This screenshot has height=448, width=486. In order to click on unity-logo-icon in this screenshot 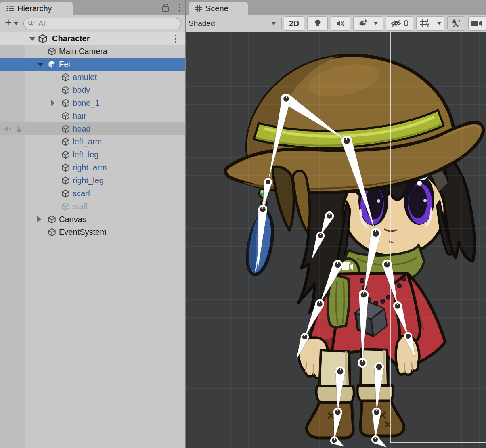, I will do `click(43, 39)`.